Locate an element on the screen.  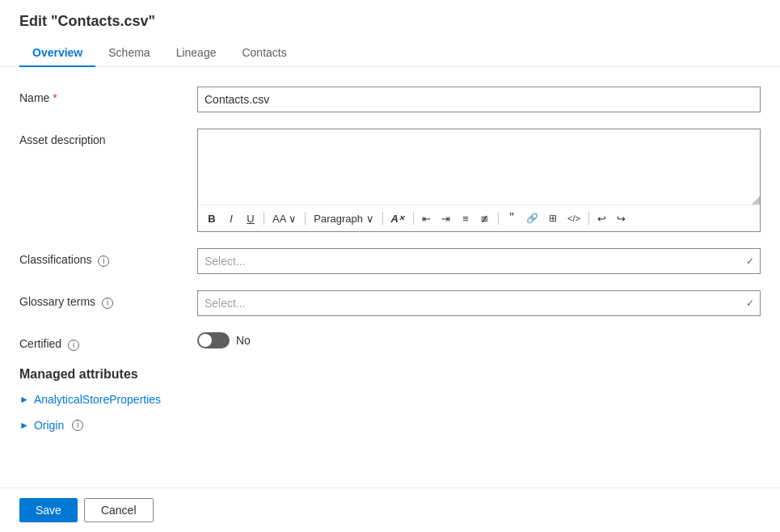
editor-toolbar: B I U AA ∨ Paragraph ∨ A✕ ⇤ ⇥ ≡ ≢ is located at coordinates (479, 218).